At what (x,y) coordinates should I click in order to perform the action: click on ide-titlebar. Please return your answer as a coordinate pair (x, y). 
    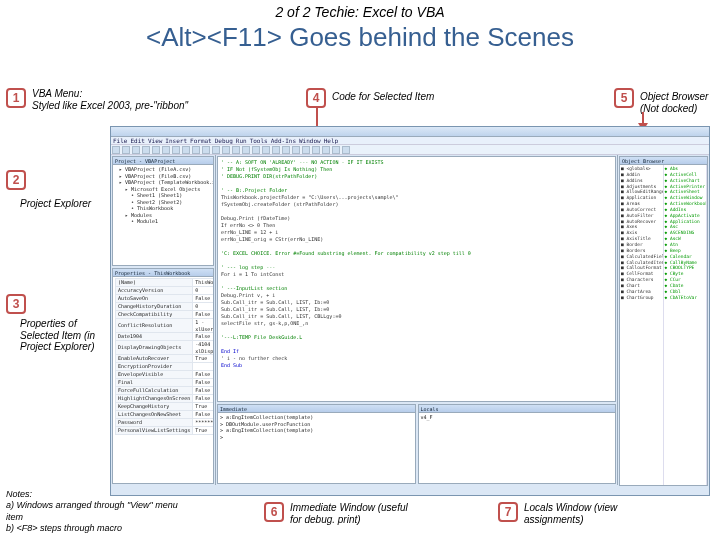
    Looking at the image, I should click on (410, 132).